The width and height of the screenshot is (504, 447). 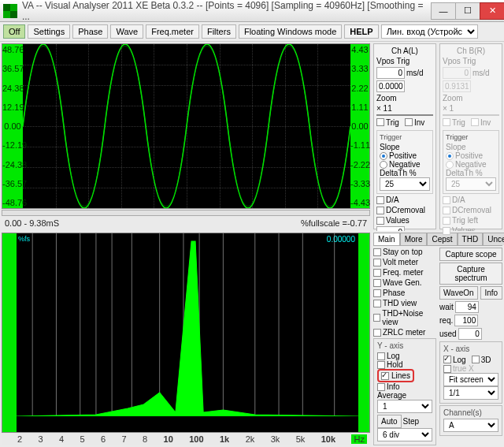 What do you see at coordinates (414, 239) in the screenshot?
I see `tab-more: More` at bounding box center [414, 239].